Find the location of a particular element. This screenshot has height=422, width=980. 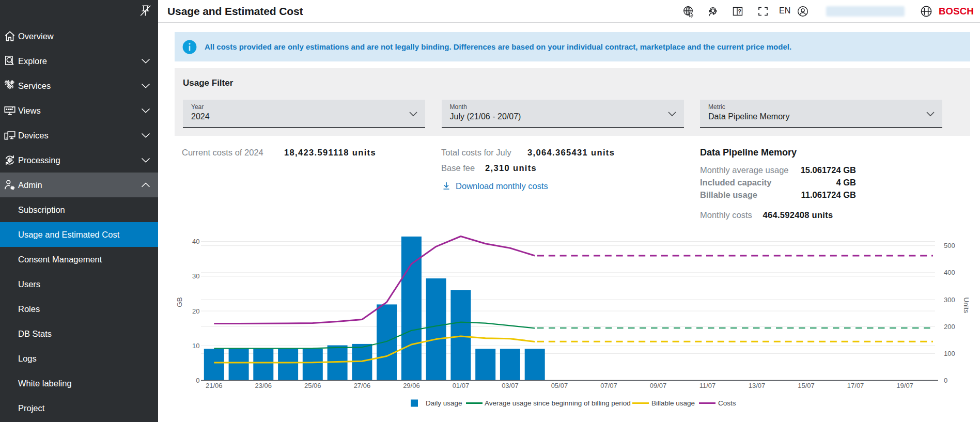

svg-text: Billable usage is located at coordinates (673, 403).